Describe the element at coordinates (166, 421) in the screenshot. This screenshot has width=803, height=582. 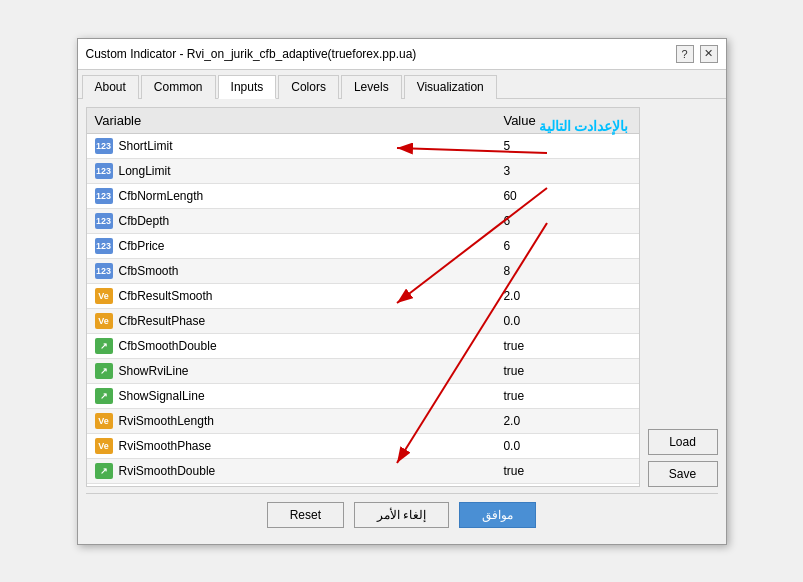
I see `variable-name: RviSmoothLength` at that location.